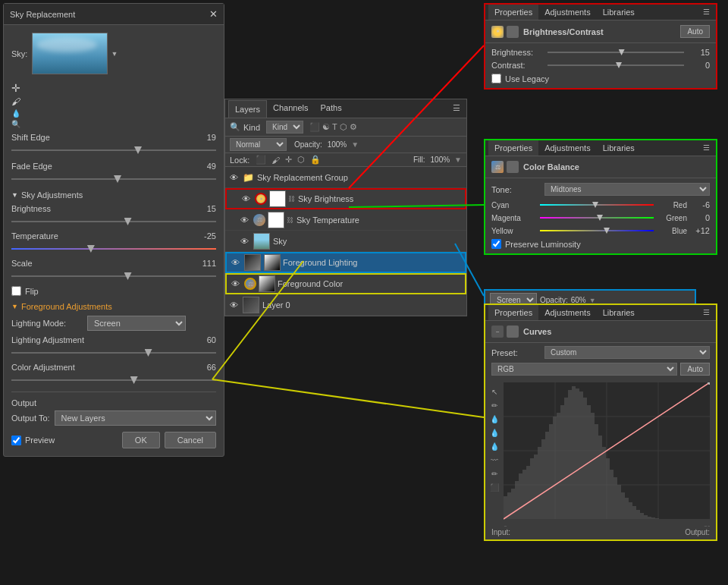  I want to click on cyan-red-slider, so click(597, 205).